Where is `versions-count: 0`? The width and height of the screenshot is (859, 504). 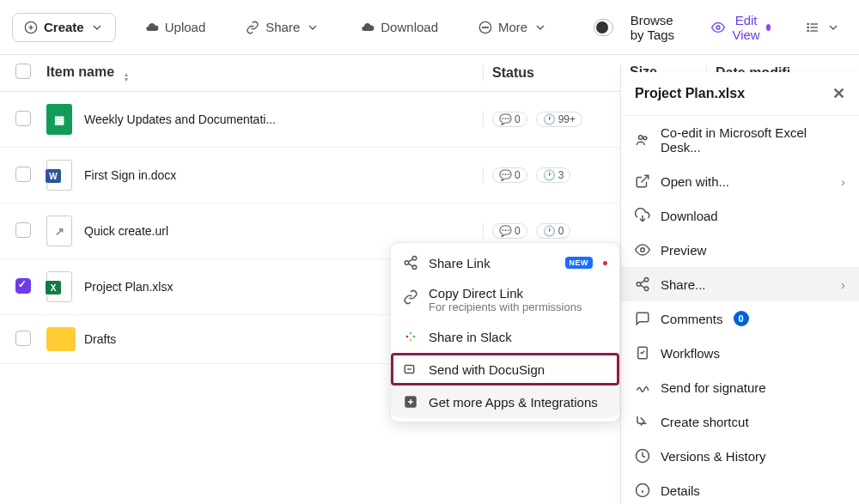
versions-count: 0 is located at coordinates (562, 231).